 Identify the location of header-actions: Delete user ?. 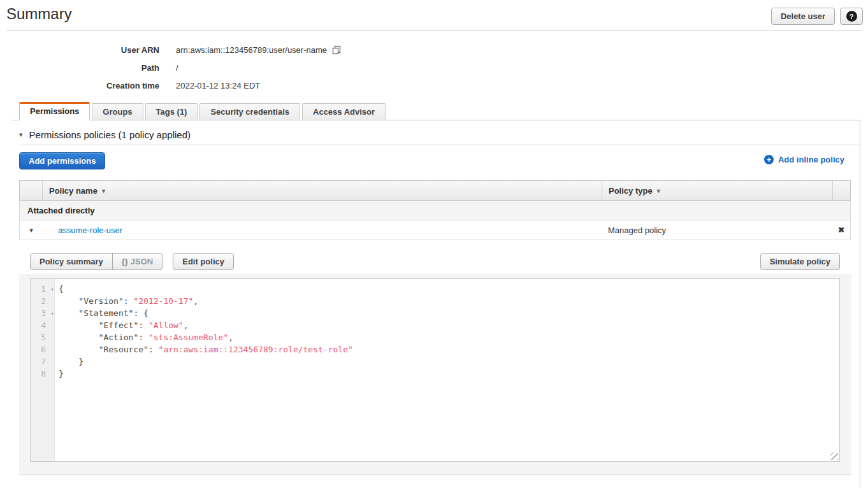
(817, 17).